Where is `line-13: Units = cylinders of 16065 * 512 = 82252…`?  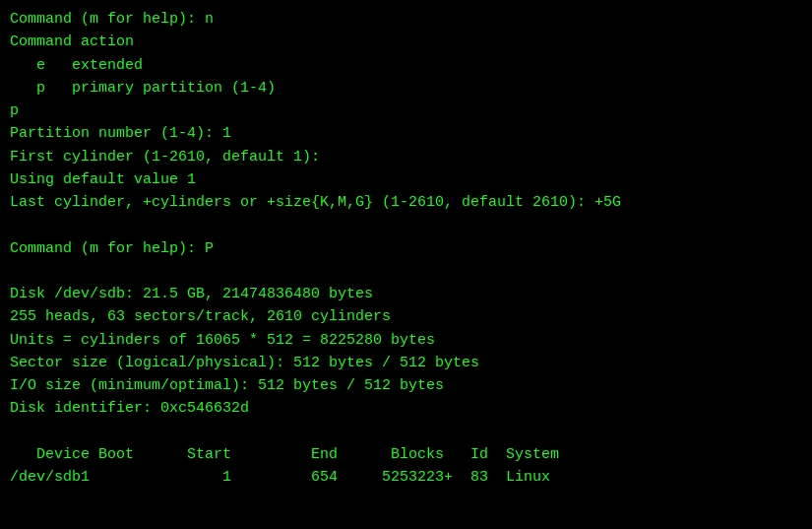 line-13: Units = cylinders of 16065 * 512 = 82252… is located at coordinates (406, 341).